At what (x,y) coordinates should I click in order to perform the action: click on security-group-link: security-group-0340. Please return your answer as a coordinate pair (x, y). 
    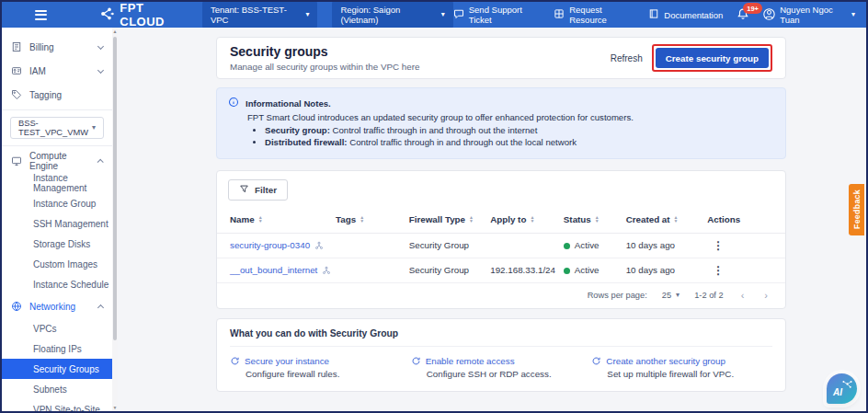
    Looking at the image, I should click on (283, 245).